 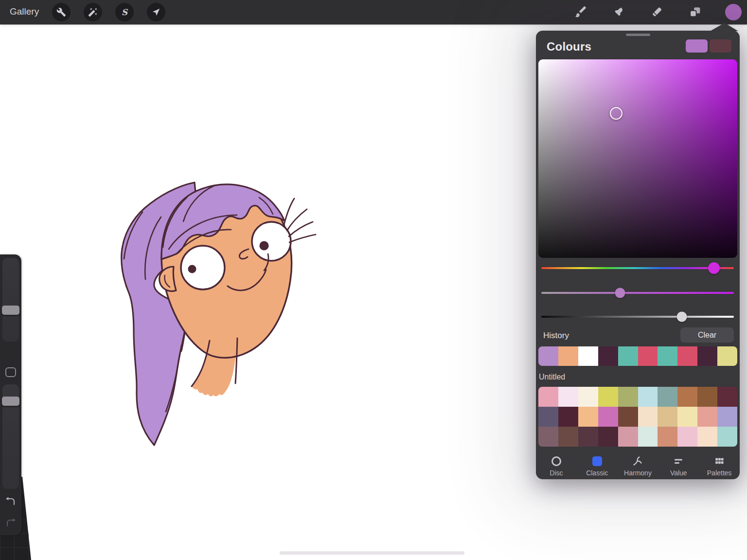 What do you see at coordinates (193, 270) in the screenshot?
I see `left-pupil` at bounding box center [193, 270].